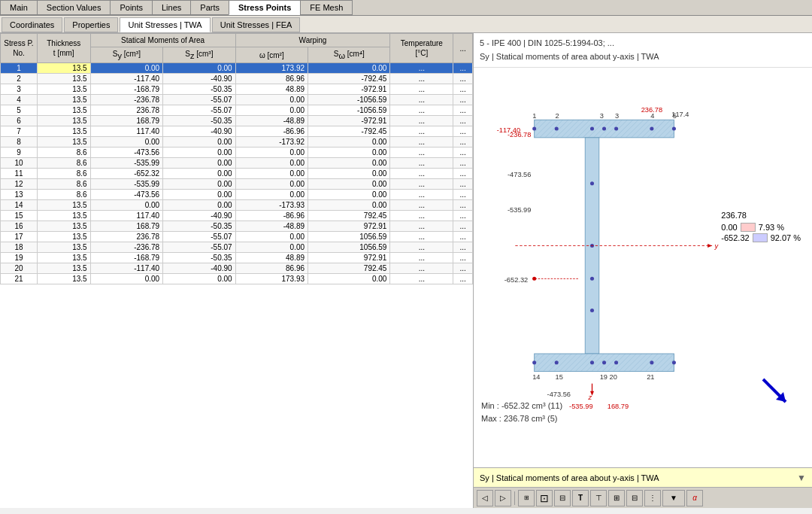 The height and width of the screenshot is (514, 812). Describe the element at coordinates (716, 246) in the screenshot. I see `svg-text: y` at that location.